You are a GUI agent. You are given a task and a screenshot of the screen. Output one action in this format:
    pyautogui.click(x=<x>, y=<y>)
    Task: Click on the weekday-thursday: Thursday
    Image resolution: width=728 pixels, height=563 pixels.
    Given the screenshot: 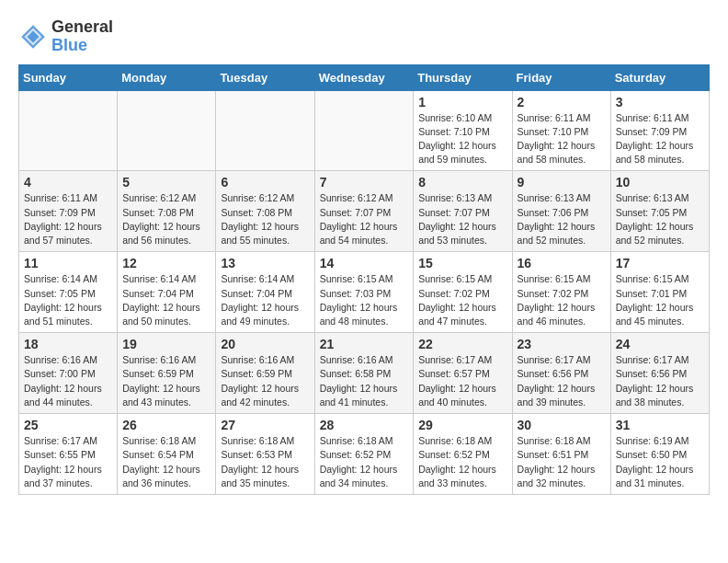 What is the action you would take?
    pyautogui.click(x=463, y=77)
    